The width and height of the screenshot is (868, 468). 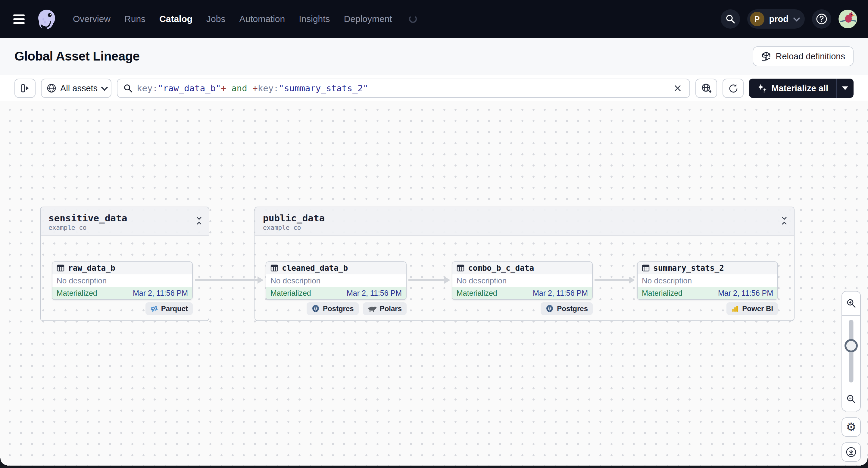 What do you see at coordinates (169, 309) in the screenshot?
I see `tag-parquet: Parquet` at bounding box center [169, 309].